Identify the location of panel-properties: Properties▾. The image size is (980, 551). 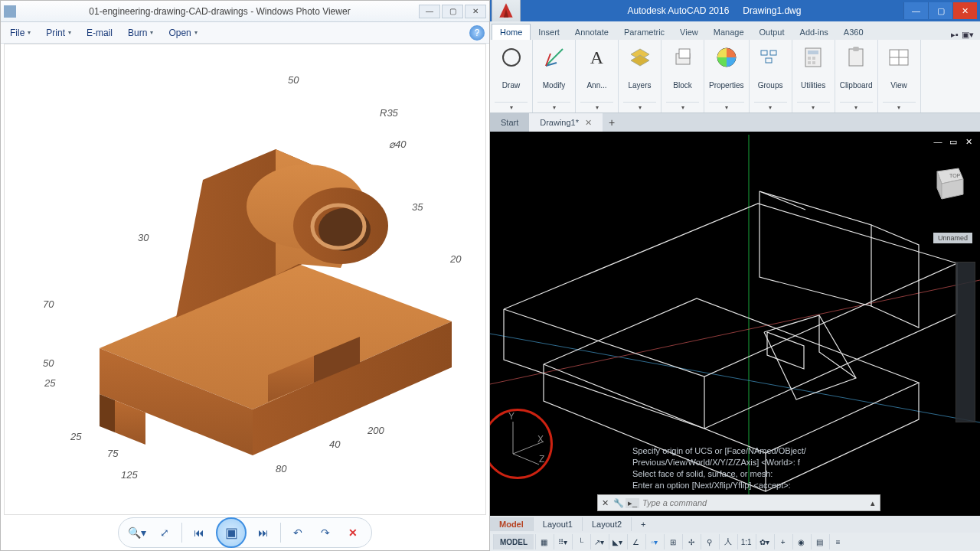
(727, 77).